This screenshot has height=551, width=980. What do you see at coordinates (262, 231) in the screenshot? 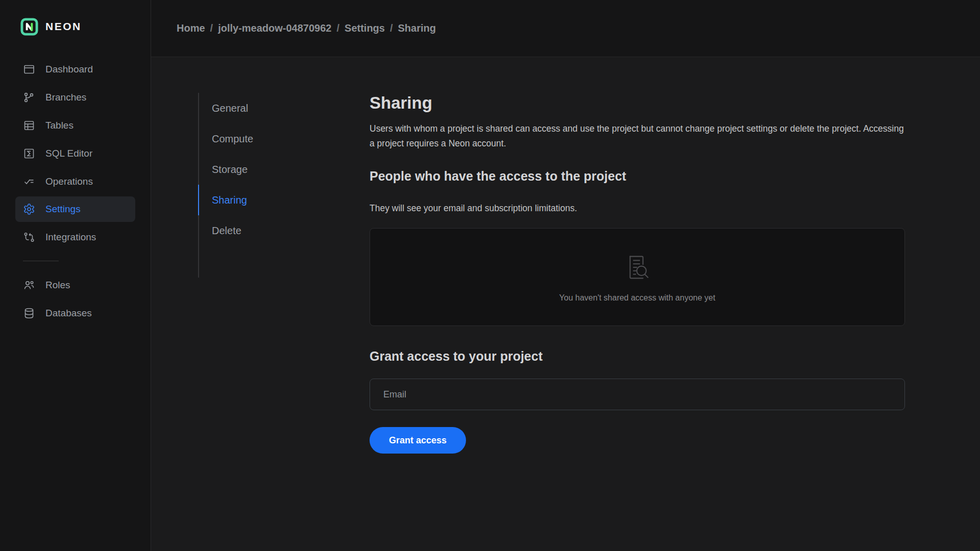
I see `subnav-item-delete: Delete` at bounding box center [262, 231].